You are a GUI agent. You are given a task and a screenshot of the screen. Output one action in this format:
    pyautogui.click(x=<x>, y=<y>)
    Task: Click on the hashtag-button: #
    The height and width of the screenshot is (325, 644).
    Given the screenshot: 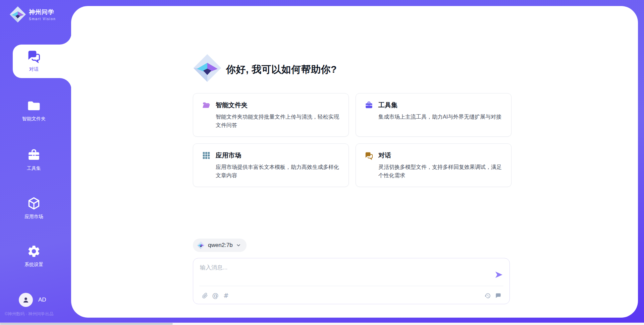 What is the action you would take?
    pyautogui.click(x=226, y=296)
    